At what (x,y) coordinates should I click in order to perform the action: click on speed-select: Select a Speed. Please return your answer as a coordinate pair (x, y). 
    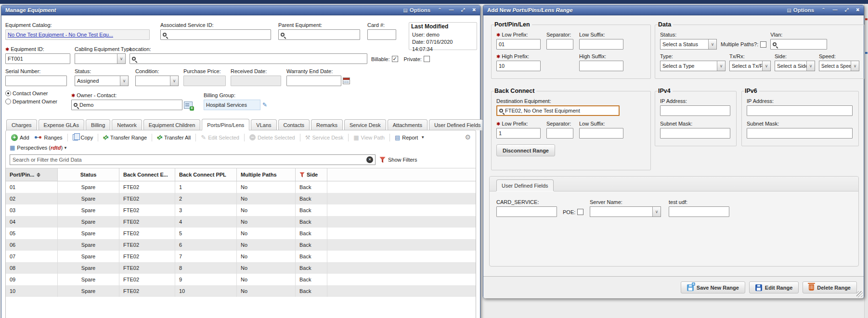
    Looking at the image, I should click on (839, 66).